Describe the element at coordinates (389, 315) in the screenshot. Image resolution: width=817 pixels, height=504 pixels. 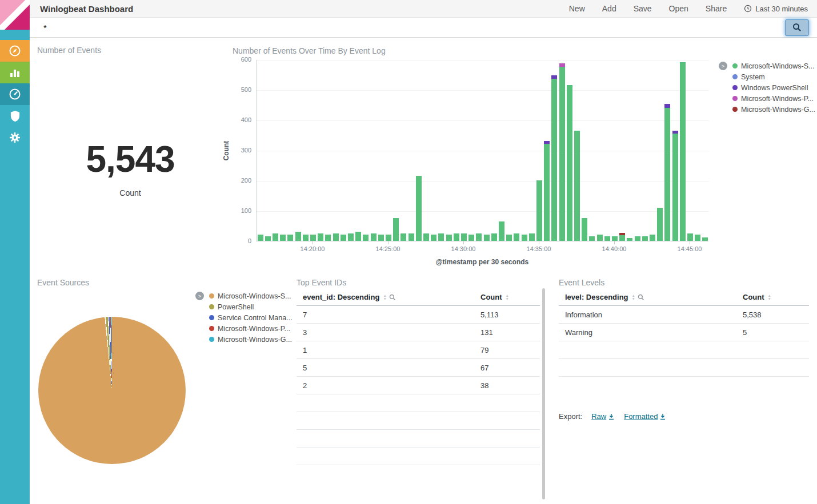
I see `cell-event-id: 7` at that location.